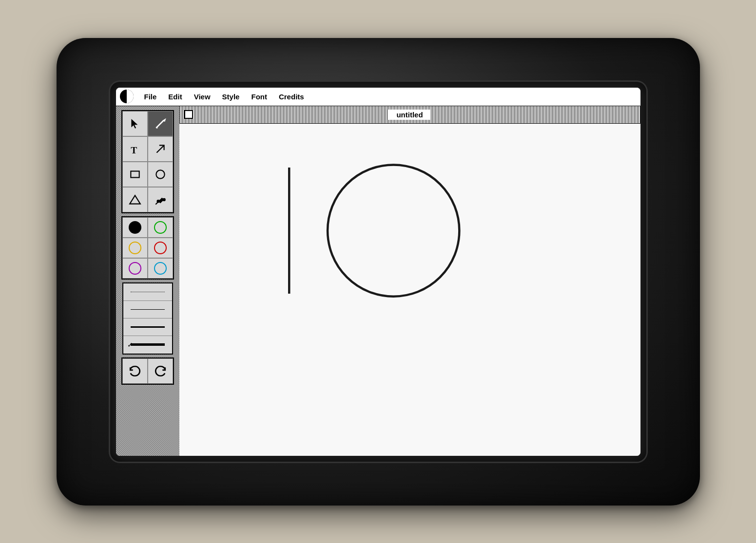 This screenshot has width=756, height=543. What do you see at coordinates (160, 248) in the screenshot?
I see `color-red-outline` at bounding box center [160, 248].